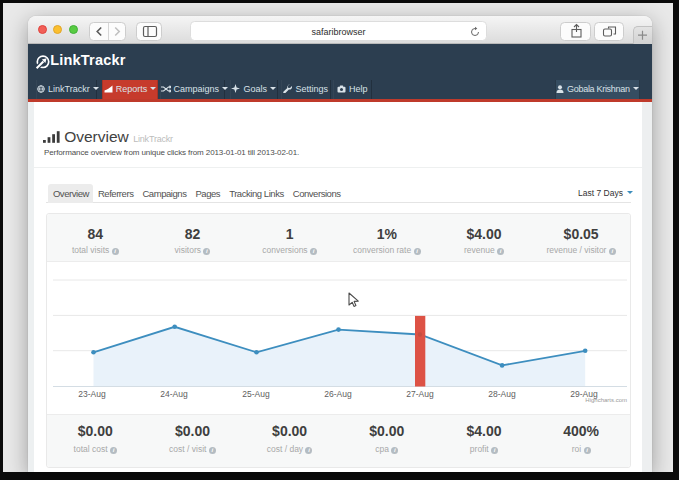  Describe the element at coordinates (420, 394) in the screenshot. I see `svg-text: 27-Aug` at that location.